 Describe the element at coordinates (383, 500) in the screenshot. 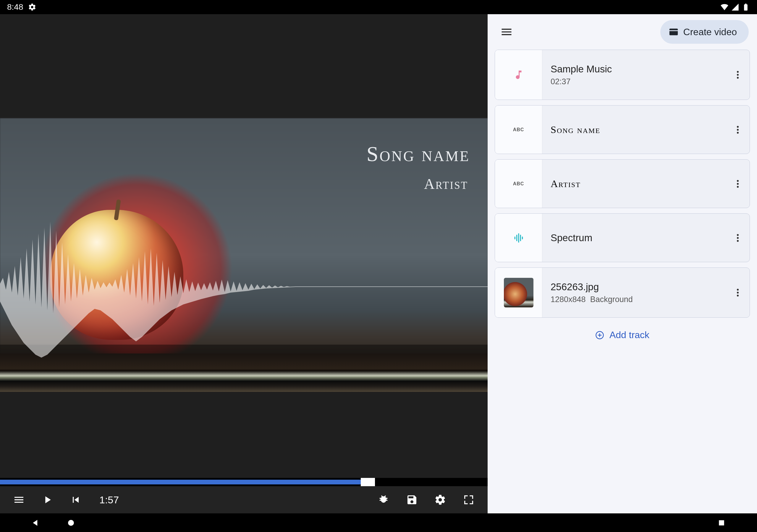

I see `bug-icon` at that location.